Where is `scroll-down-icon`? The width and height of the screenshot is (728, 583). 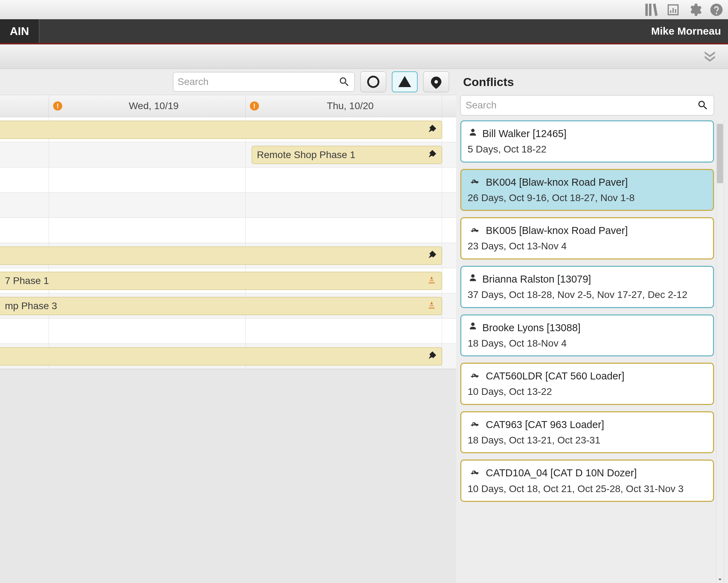 scroll-down-icon is located at coordinates (720, 580).